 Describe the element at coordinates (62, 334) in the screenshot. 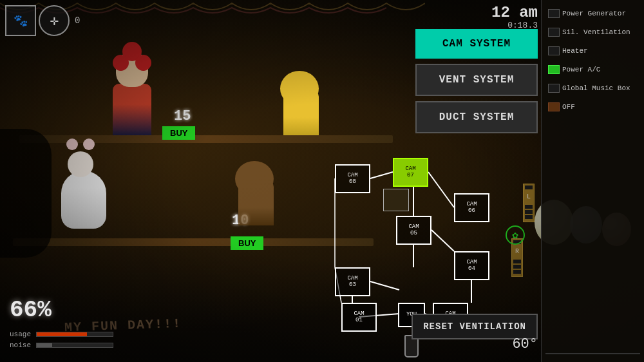

I see `usage-bar-row: usage` at that location.